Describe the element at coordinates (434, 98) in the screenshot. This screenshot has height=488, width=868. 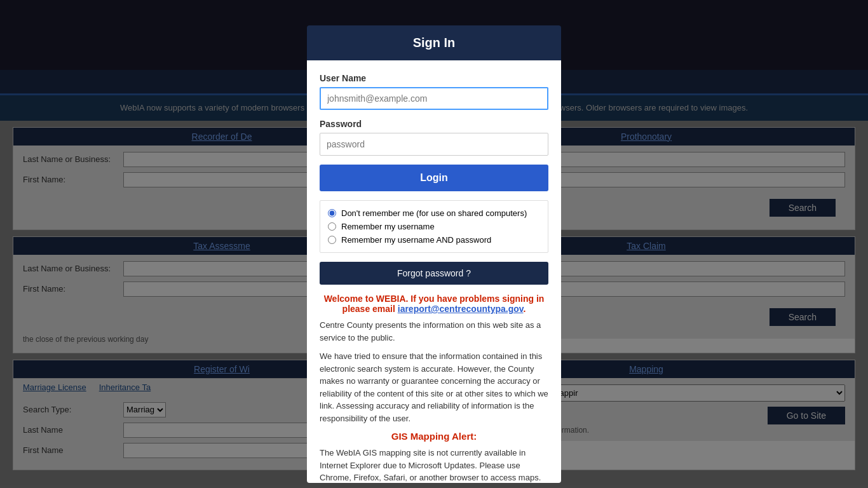
I see `username-input` at that location.